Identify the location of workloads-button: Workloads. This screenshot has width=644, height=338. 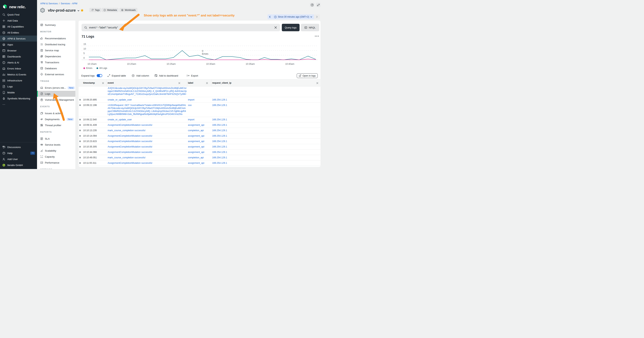
(128, 10).